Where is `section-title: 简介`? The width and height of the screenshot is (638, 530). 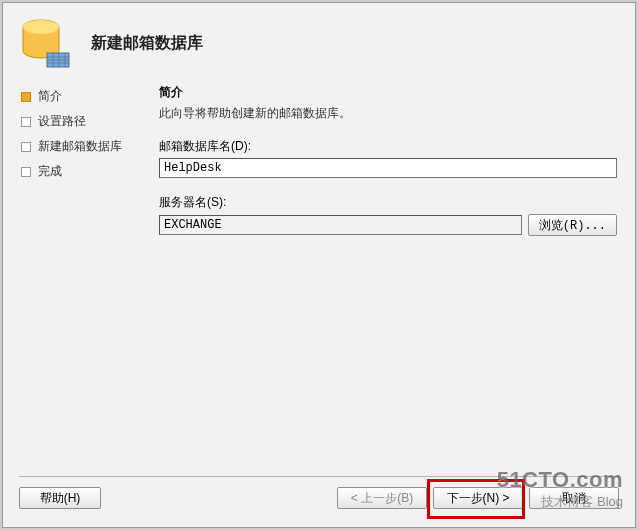
section-title: 简介 is located at coordinates (388, 92).